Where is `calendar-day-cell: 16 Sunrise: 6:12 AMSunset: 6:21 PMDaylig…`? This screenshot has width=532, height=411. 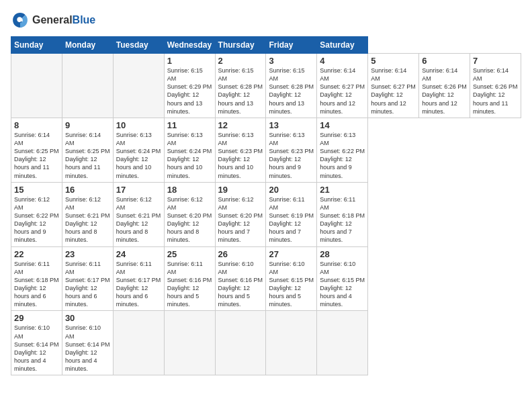
calendar-day-cell: 16 Sunrise: 6:12 AMSunset: 6:21 PMDaylig… is located at coordinates (87, 214).